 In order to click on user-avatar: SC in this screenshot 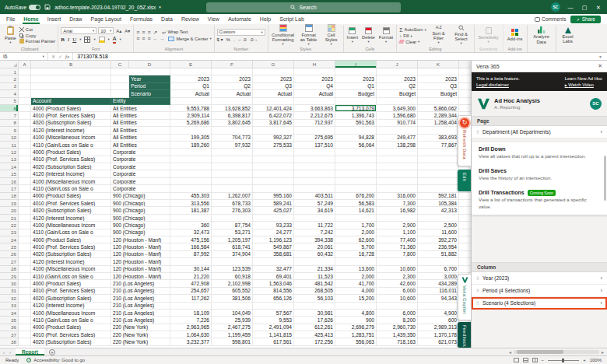, I will do `click(556, 7)`.